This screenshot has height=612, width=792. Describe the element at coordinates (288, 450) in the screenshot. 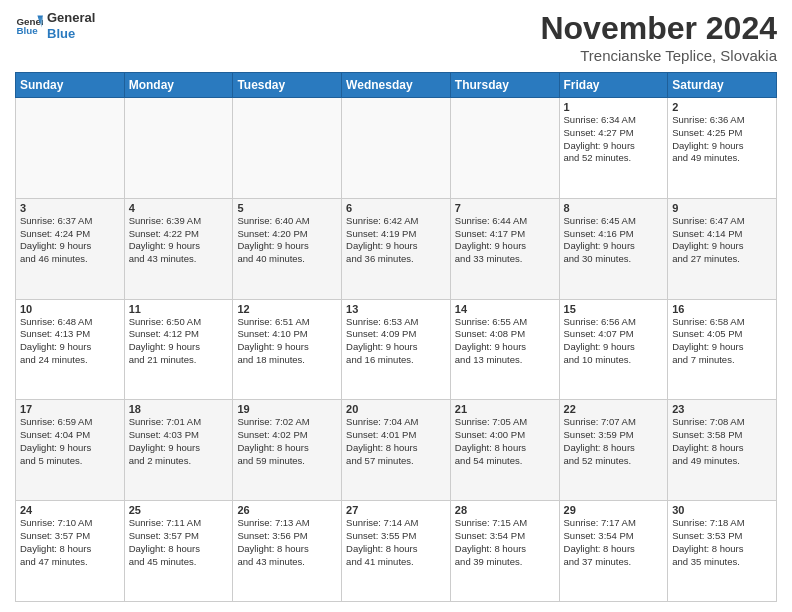

I see `calendar-cell: 19Sunrise: 7:02 AM Sunset: 4:02 PM Dayli…` at that location.